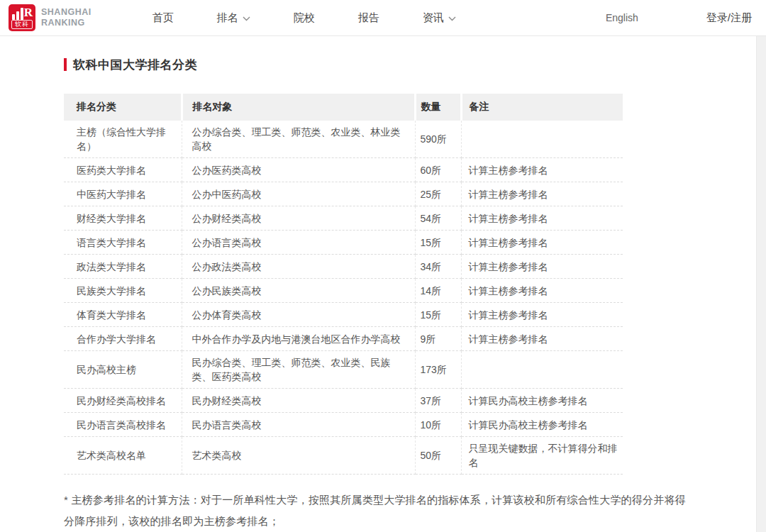 The image size is (766, 532). Describe the element at coordinates (343, 243) in the screenshot. I see `table-row: 语言类大学排名公办语言类高校15所计算主榜参考排名` at that location.